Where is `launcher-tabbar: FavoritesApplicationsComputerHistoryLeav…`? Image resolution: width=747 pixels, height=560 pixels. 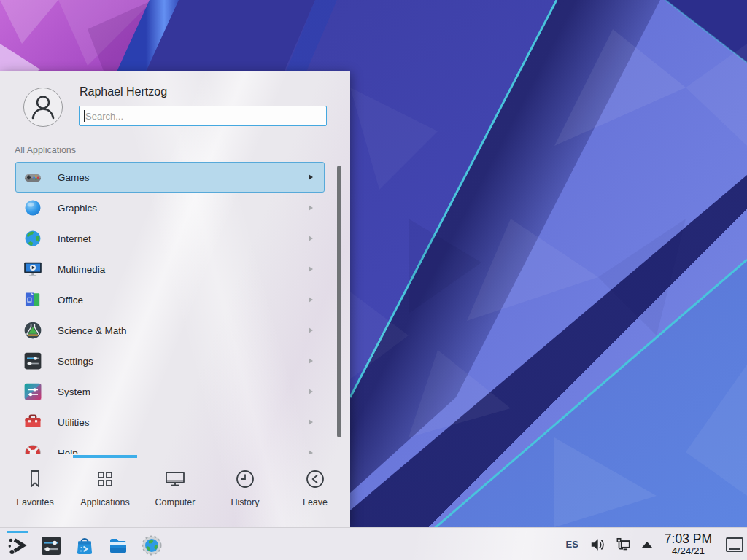 launcher-tabbar: FavoritesApplicationsComputerHistoryLeav… is located at coordinates (175, 490).